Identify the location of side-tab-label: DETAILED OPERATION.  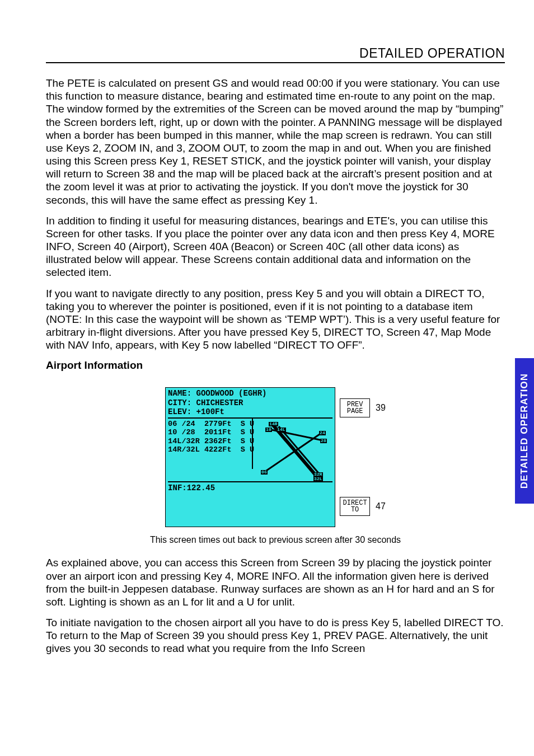
(524, 431).